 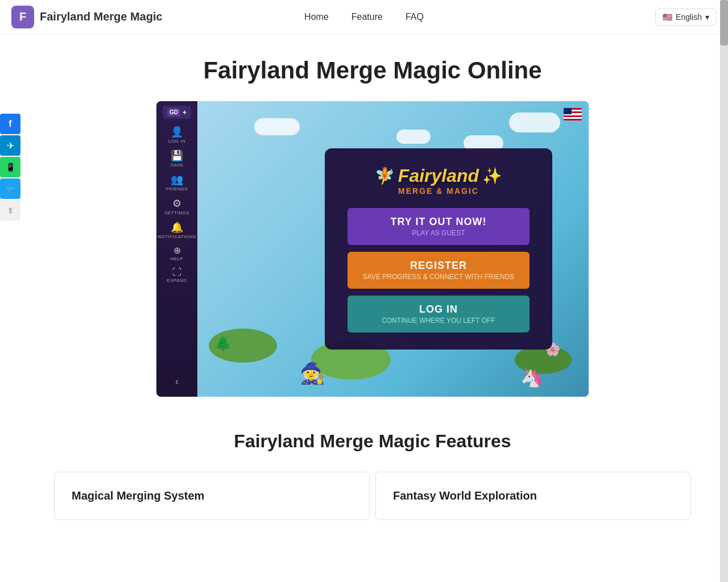 What do you see at coordinates (373, 441) in the screenshot?
I see `features-title: Fairyland Merge Magic Features` at bounding box center [373, 441].